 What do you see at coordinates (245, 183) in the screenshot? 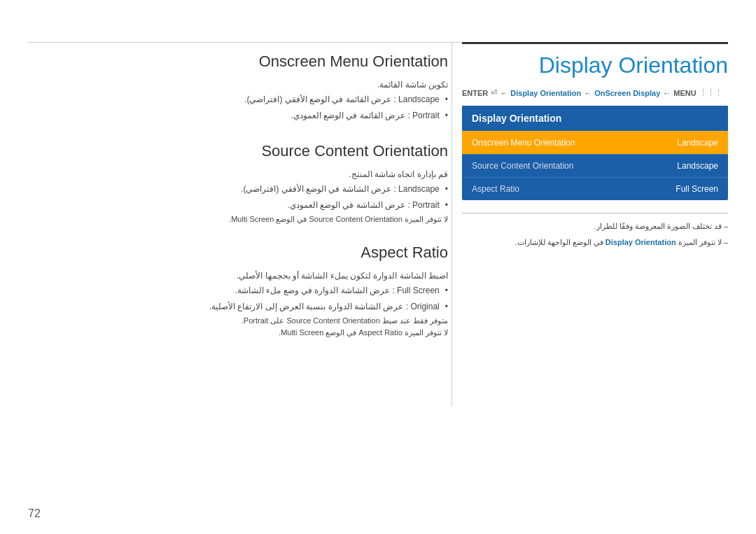
I see `section-source-content: Source Content Orientation قم بإدارة اتج…` at bounding box center [245, 183].